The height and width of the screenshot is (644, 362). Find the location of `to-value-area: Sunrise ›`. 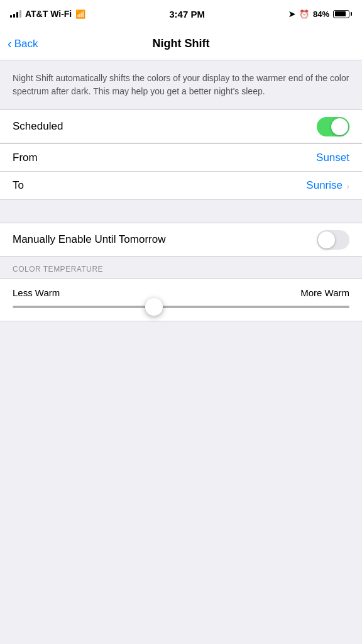

to-value-area: Sunrise › is located at coordinates (328, 186).